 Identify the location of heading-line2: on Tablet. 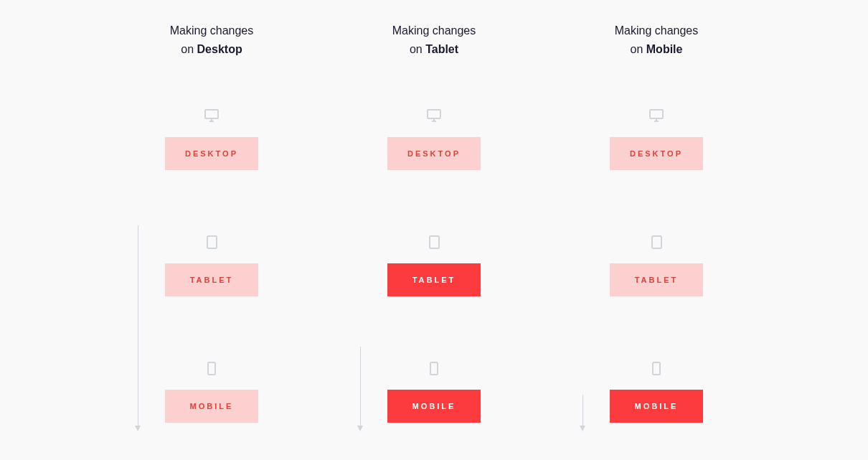
(435, 50).